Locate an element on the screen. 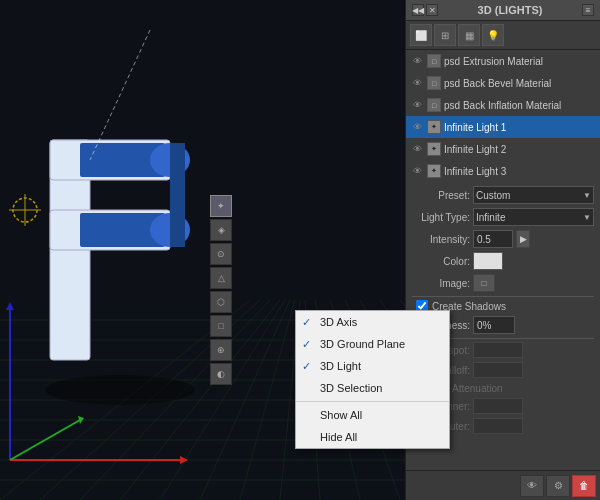 The width and height of the screenshot is (600, 500). context-menu: ✓ 3D Axis ✓ 3D Ground Plane ✓ 3D Light 3… is located at coordinates (372, 380).